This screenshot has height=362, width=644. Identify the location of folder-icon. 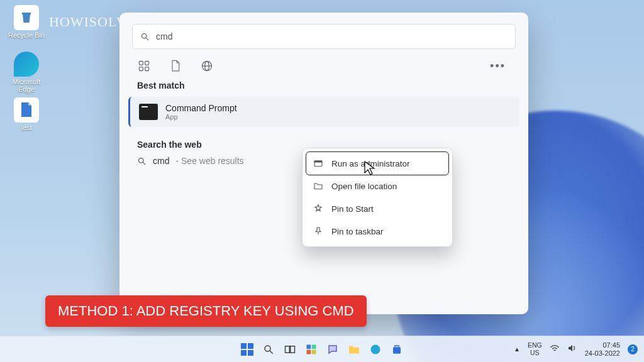
(318, 186).